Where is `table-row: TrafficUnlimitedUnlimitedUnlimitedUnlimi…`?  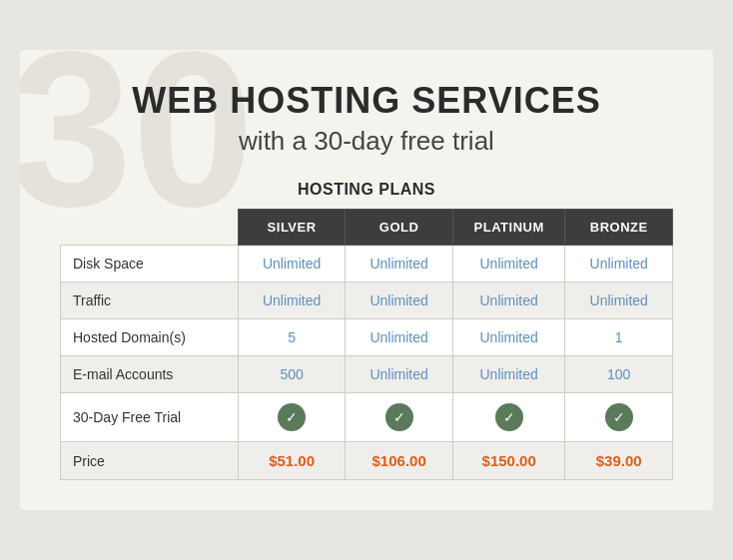
table-row: TrafficUnlimitedUnlimitedUnlimitedUnlimi… is located at coordinates (367, 301).